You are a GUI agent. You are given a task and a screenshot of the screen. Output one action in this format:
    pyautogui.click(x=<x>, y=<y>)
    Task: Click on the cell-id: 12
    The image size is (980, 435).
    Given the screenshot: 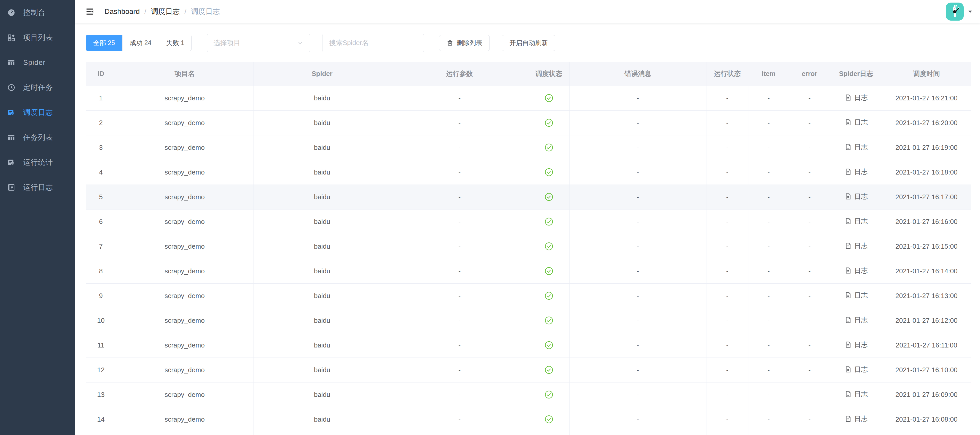 What is the action you would take?
    pyautogui.click(x=101, y=370)
    